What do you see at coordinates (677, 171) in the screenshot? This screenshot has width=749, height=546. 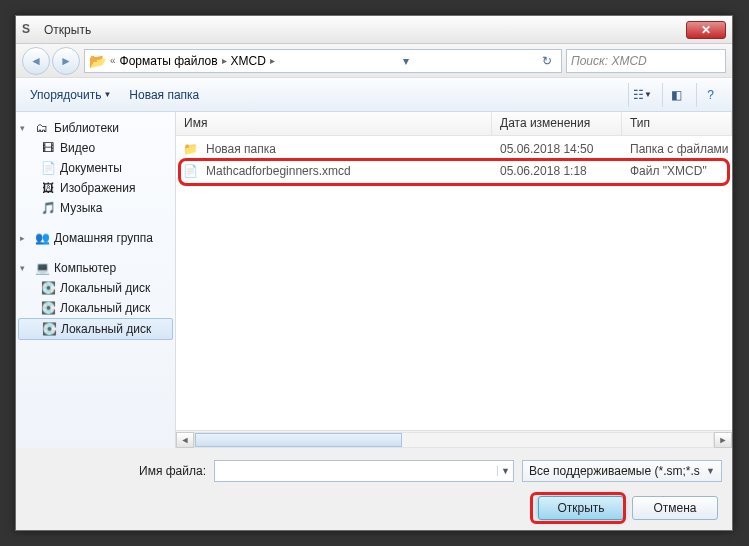 I see `file-type: Файл "XMCD"` at bounding box center [677, 171].